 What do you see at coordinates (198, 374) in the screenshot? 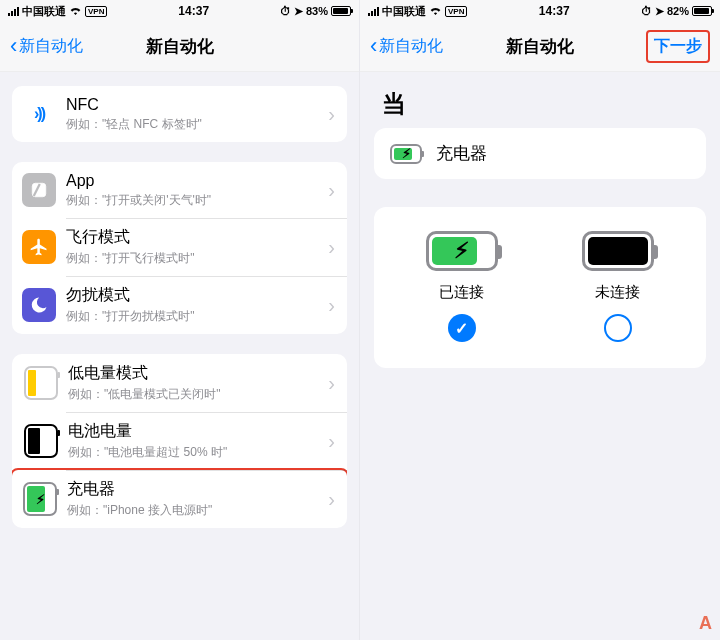
I see `row-title: 低电量模式` at bounding box center [198, 374].